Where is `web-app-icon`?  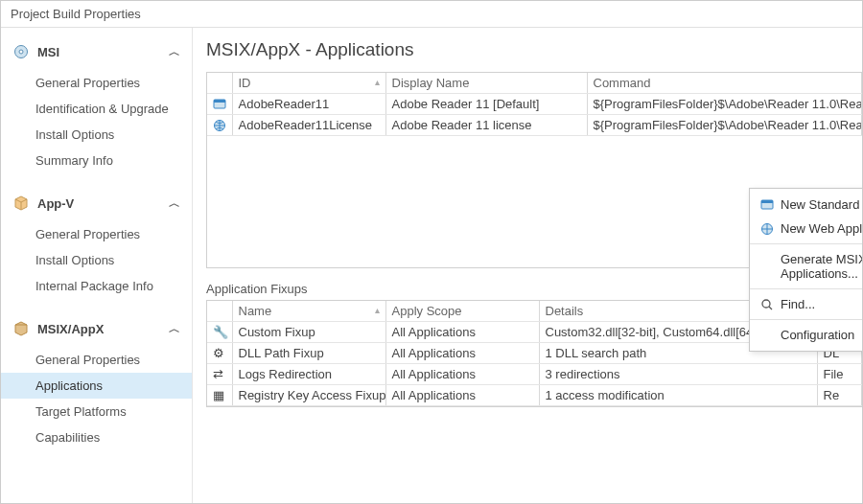 web-app-icon is located at coordinates (220, 126).